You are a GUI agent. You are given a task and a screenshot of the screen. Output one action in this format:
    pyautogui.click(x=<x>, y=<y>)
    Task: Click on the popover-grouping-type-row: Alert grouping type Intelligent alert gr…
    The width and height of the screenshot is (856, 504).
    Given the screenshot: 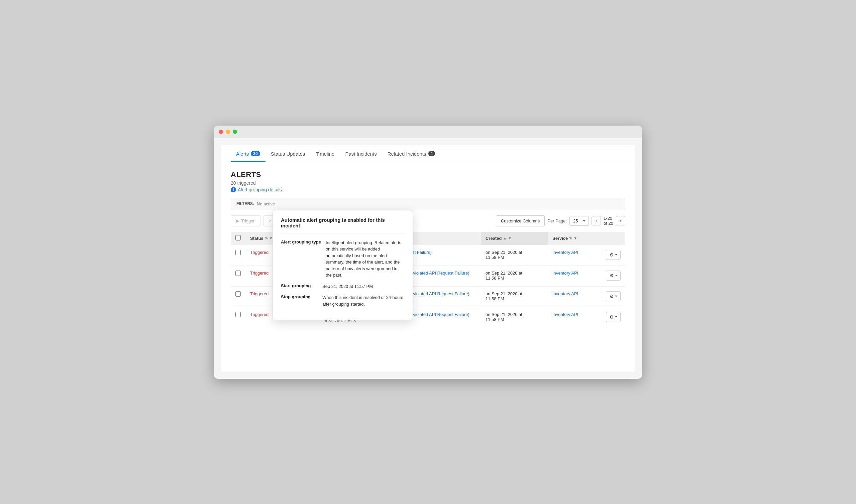 What is the action you would take?
    pyautogui.click(x=343, y=259)
    